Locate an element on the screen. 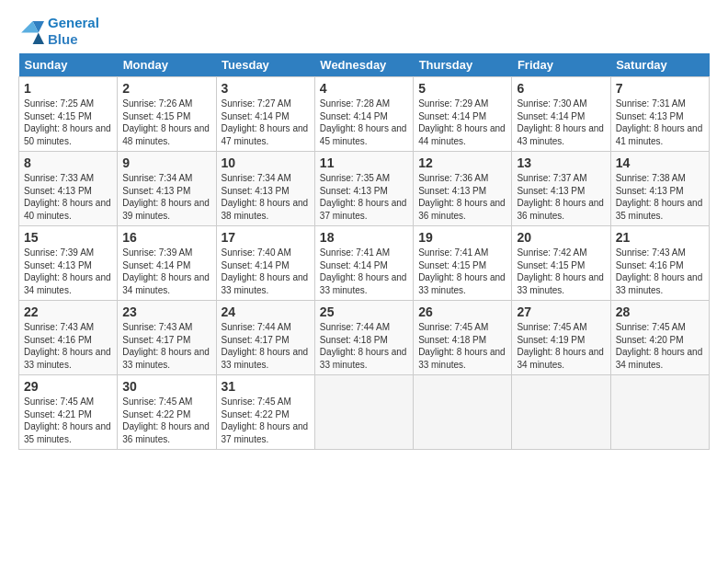  logo: General Blue is located at coordinates (59, 31).